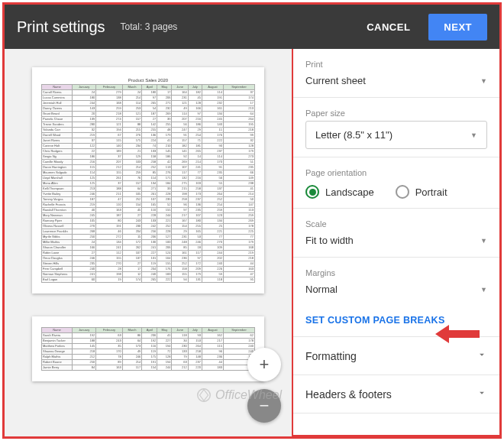 The width and height of the screenshot is (504, 441). What do you see at coordinates (402, 192) in the screenshot?
I see `radio-unchecked-icon` at bounding box center [402, 192].